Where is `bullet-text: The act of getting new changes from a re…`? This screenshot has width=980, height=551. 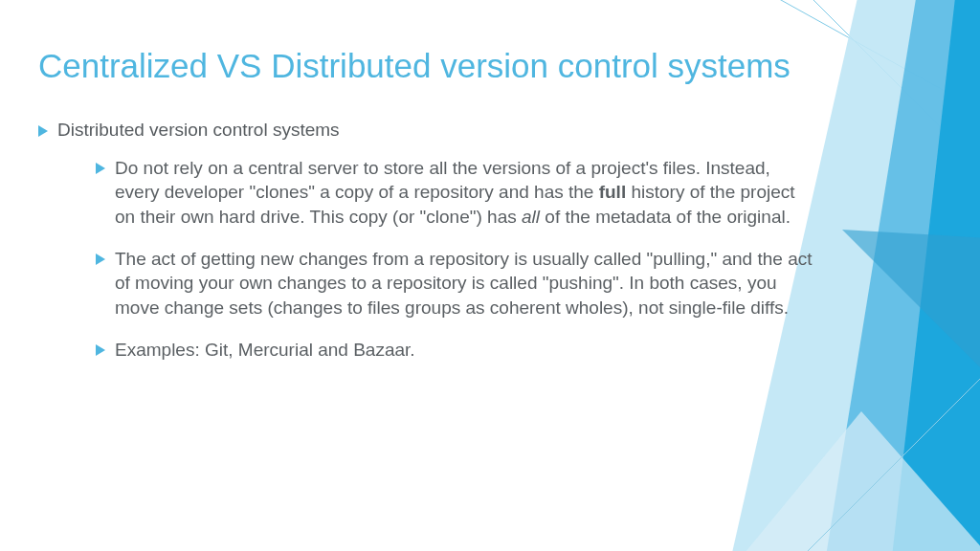 bullet-text: The act of getting new changes from a re… is located at coordinates (466, 283).